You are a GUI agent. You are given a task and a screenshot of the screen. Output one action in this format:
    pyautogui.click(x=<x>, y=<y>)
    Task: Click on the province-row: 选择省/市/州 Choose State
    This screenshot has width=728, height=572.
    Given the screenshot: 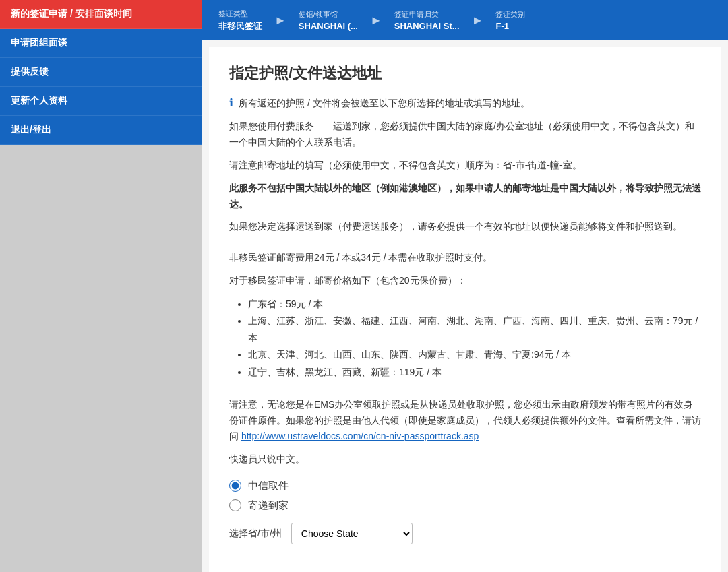 What is the action you would take?
    pyautogui.click(x=465, y=534)
    